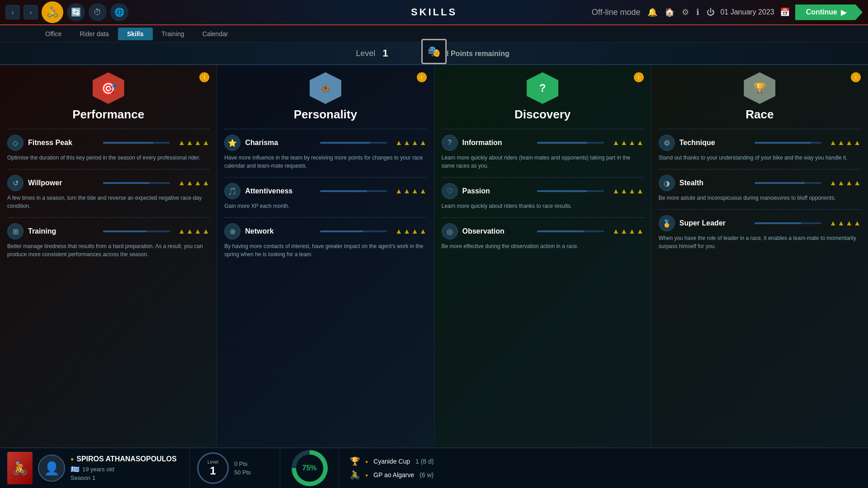  What do you see at coordinates (326, 143) in the screenshot?
I see `skill-charisma-header: ⭐ Charisma ▲▲▲▲` at bounding box center [326, 143].